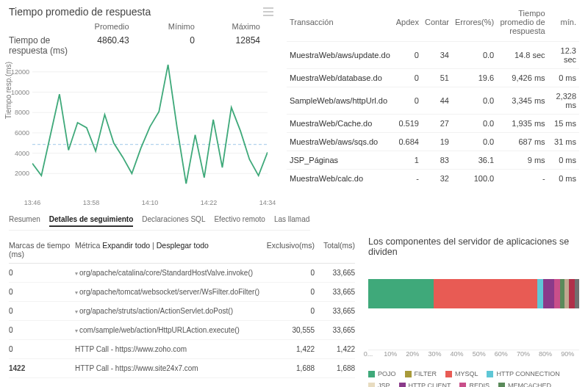 This screenshot has width=588, height=387. Describe the element at coordinates (293, 221) in the screenshot. I see `tab-llamadas: Las llamadas a métodos de menos de 10 ms…` at that location.